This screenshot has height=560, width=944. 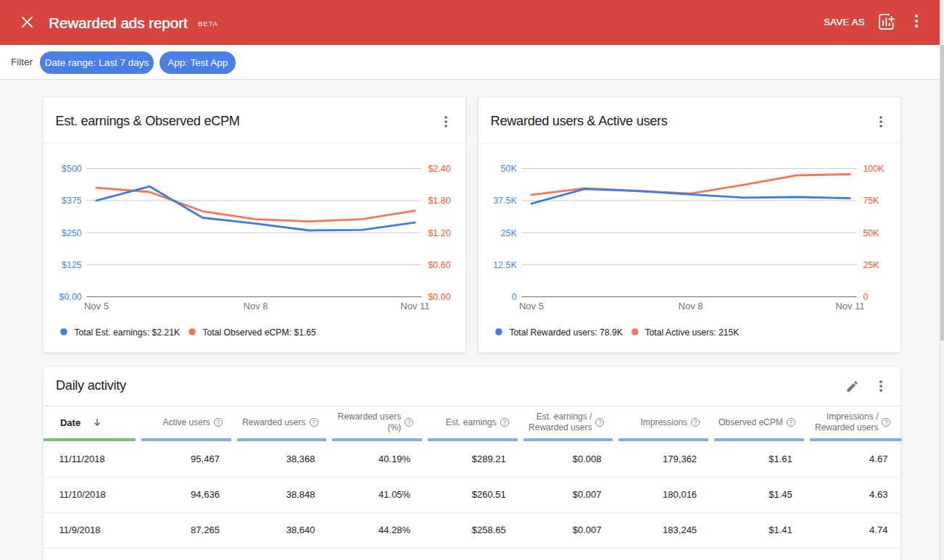 What do you see at coordinates (127, 333) in the screenshot?
I see `svg-text: Total Est. earnings: $2.21K` at bounding box center [127, 333].